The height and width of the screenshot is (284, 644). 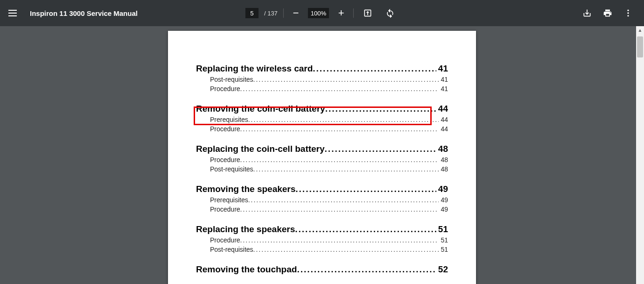 What do you see at coordinates (296, 13) in the screenshot?
I see `zoom-out-button: −` at bounding box center [296, 13].